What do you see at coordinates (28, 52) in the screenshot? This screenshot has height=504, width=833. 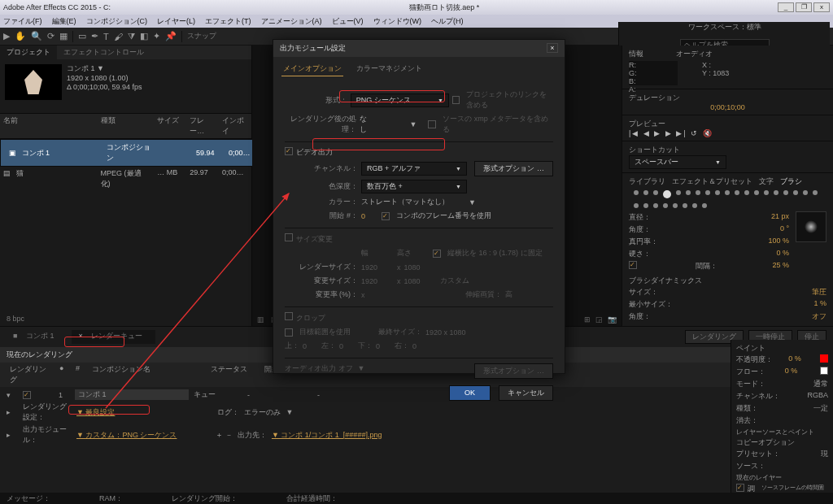 I see `tab-project: プロジェクト` at bounding box center [28, 52].